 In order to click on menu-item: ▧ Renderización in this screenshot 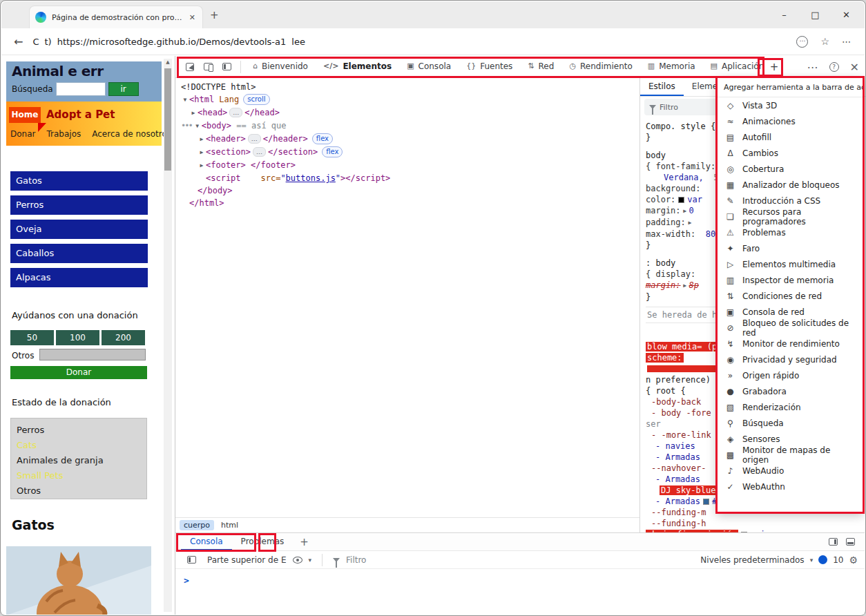, I will do `click(790, 407)`.